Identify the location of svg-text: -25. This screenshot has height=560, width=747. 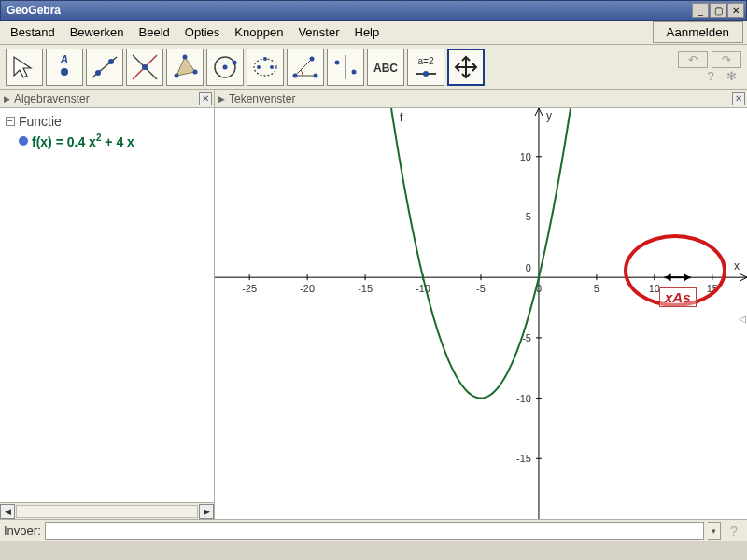
(249, 288).